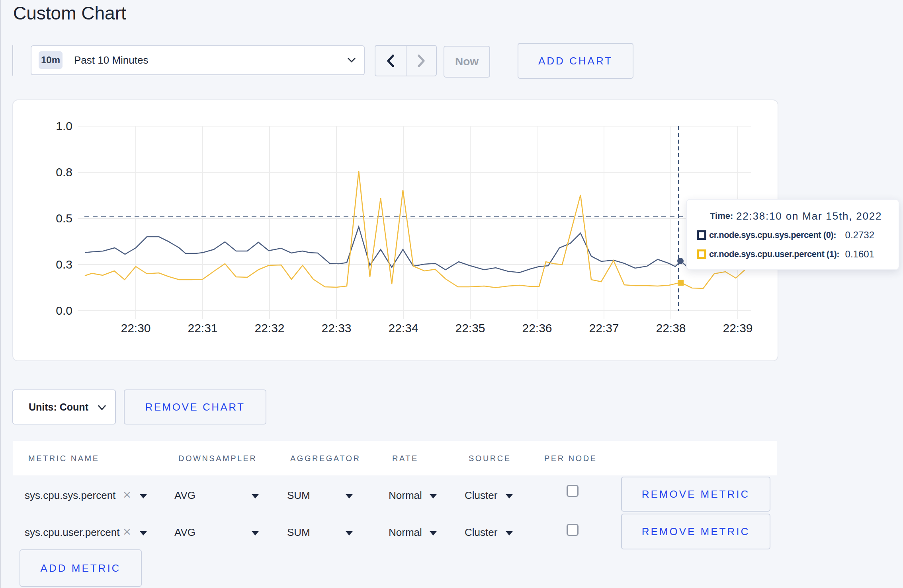  Describe the element at coordinates (604, 328) in the screenshot. I see `svg-text: 22:37` at that location.